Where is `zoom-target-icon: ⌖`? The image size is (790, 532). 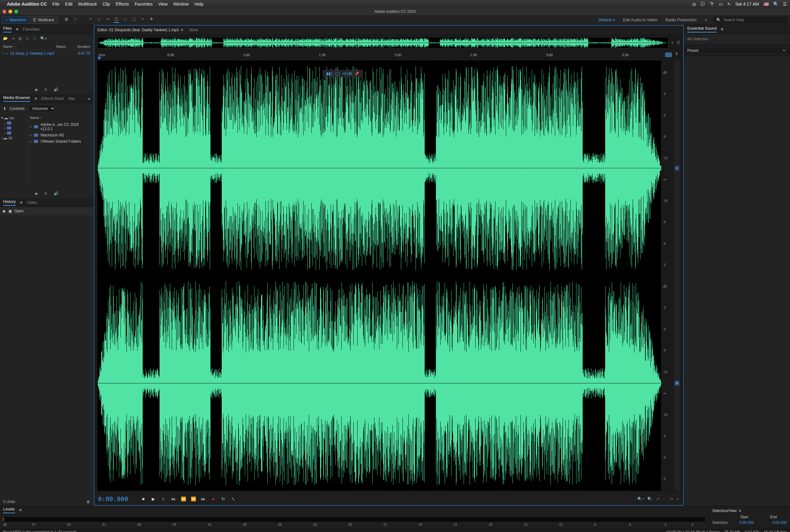
zoom-target-icon: ⌖ is located at coordinates (673, 43).